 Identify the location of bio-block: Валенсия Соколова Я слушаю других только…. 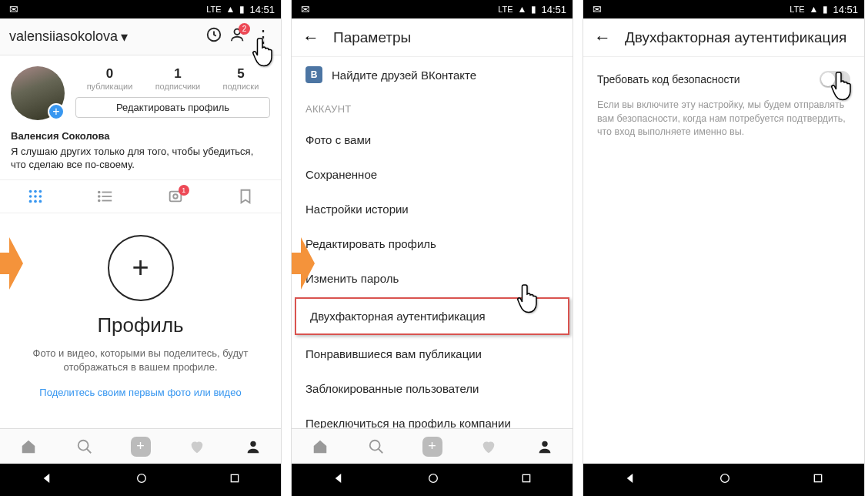
(140, 152).